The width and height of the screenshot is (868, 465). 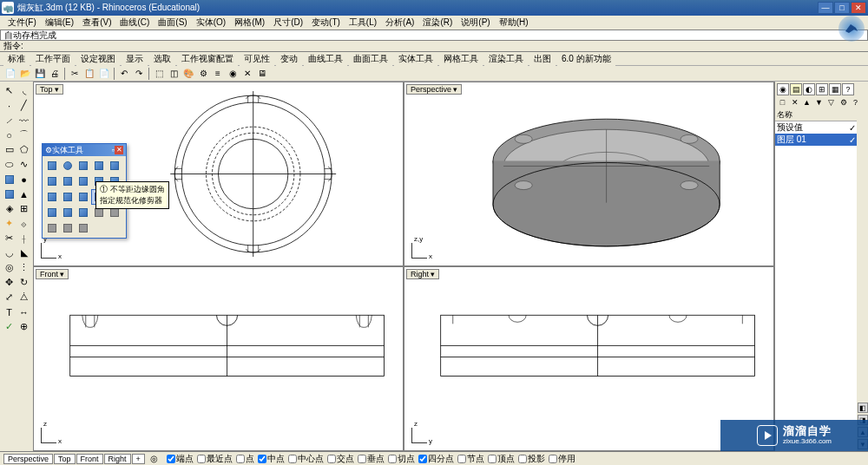 What do you see at coordinates (90, 459) in the screenshot?
I see `status-tab-front: Front` at bounding box center [90, 459].